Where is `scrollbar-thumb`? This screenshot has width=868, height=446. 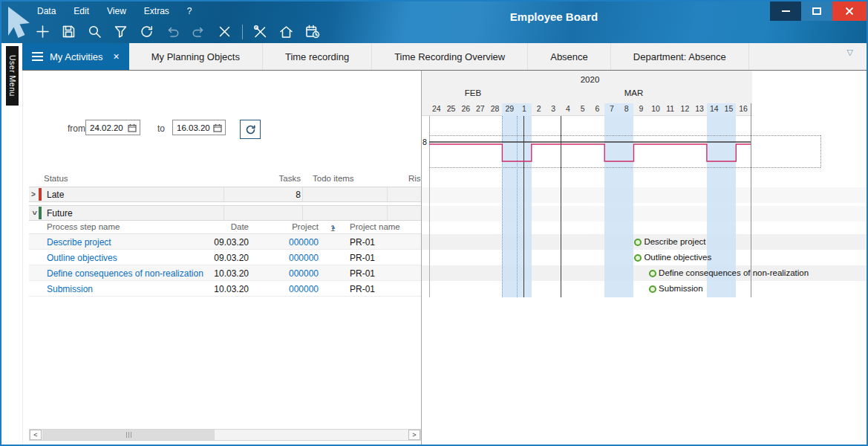 scrollbar-thumb is located at coordinates (128, 435).